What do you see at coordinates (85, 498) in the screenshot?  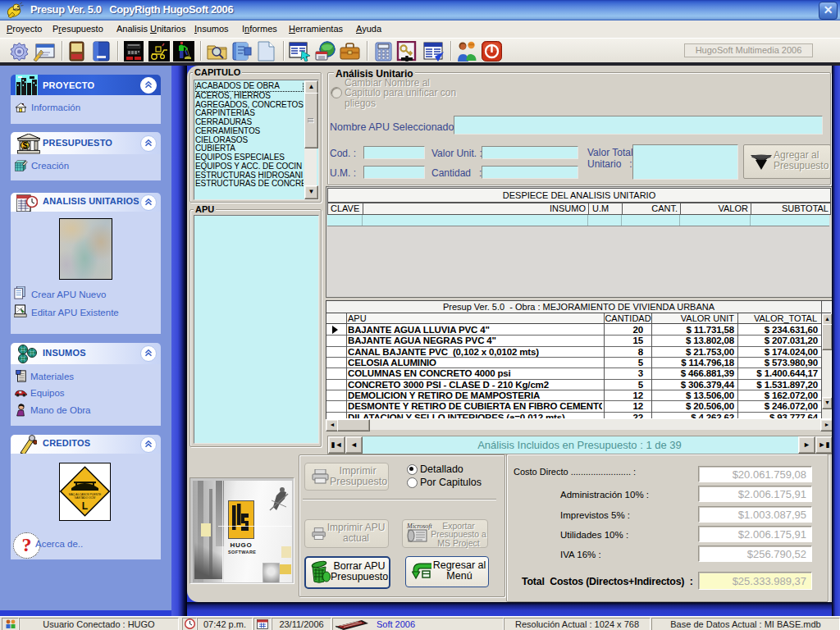 I see `svg-text: GASTADO OCW` at bounding box center [85, 498].